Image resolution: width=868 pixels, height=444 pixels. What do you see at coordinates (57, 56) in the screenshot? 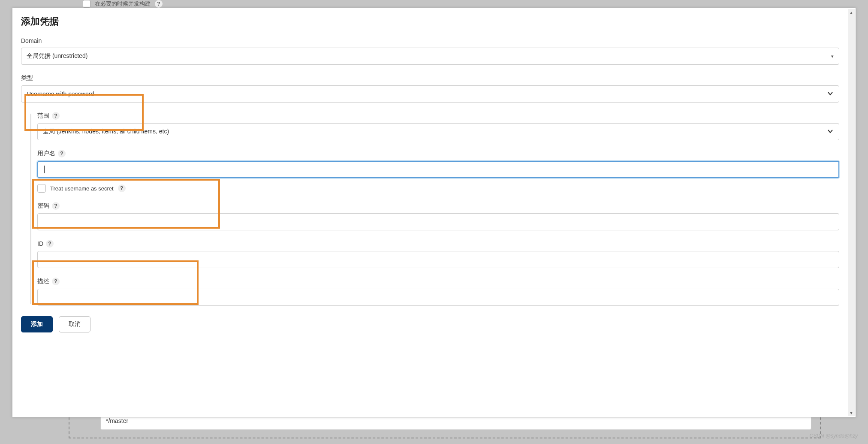
I see `domain-select-value: 全局凭据 (unrestricted)` at bounding box center [57, 56].